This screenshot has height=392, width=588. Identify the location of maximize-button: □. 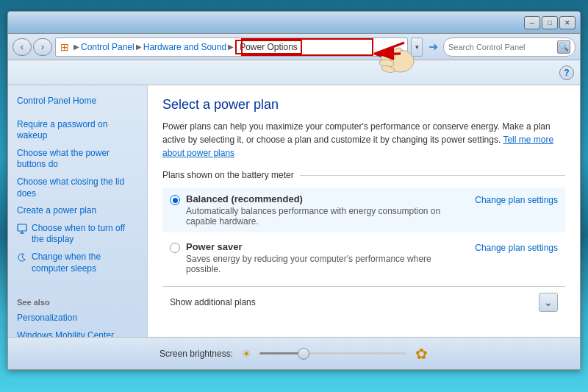
(550, 23).